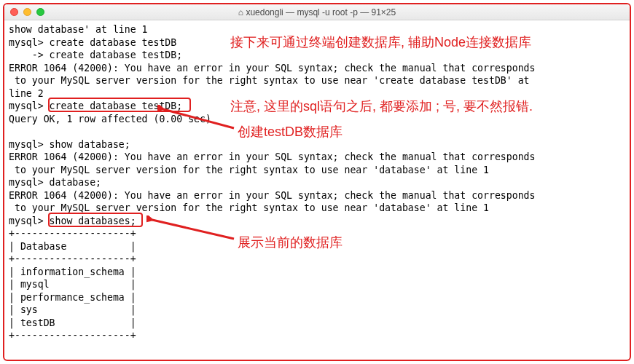  What do you see at coordinates (41, 12) in the screenshot?
I see `zoom-icon` at bounding box center [41, 12].